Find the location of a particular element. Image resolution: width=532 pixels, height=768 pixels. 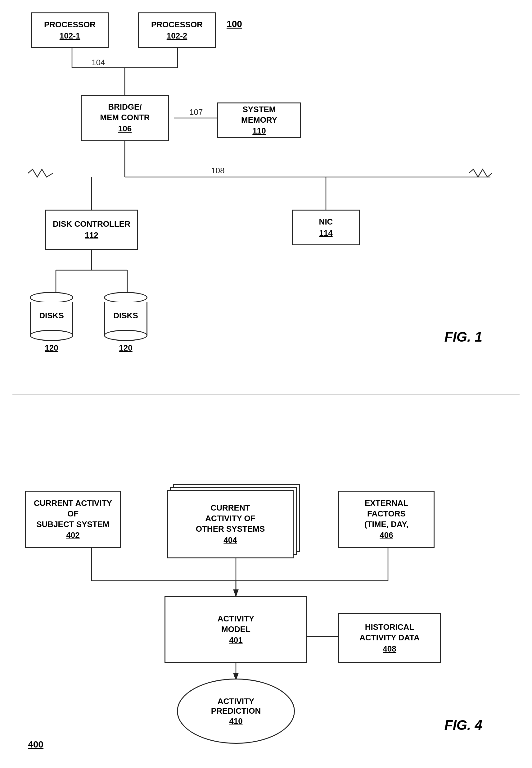

current-others-label: CURRENTACTIVITY OFOTHER SYSTEMS is located at coordinates (230, 519).